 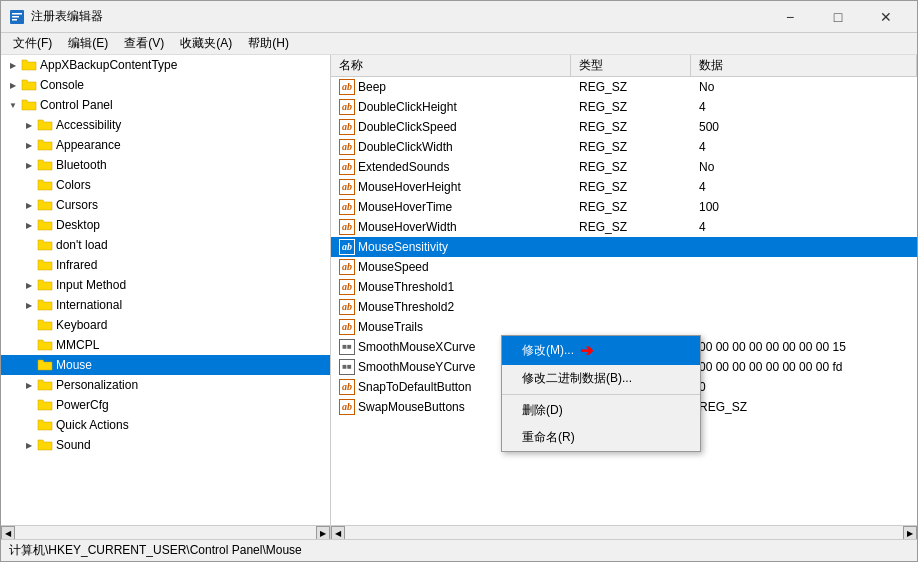 I want to click on right-hscrollbar: ◀ ▶, so click(x=624, y=532).